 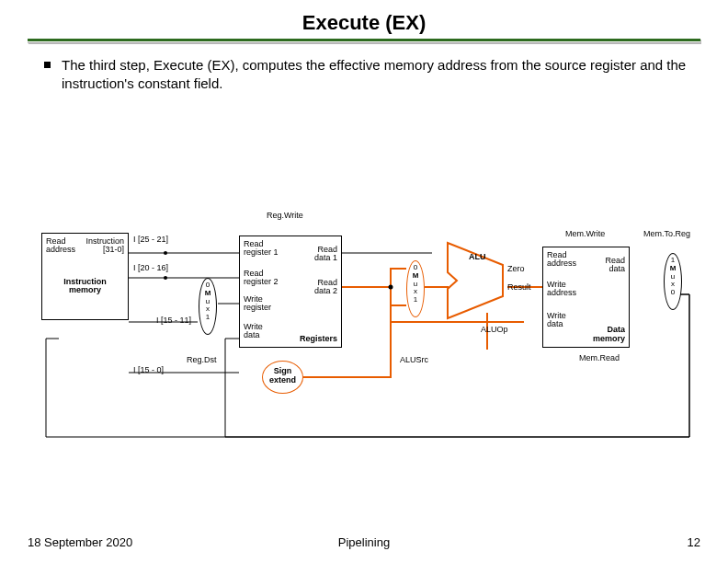 I want to click on rf-wr: Write register, so click(x=257, y=304).